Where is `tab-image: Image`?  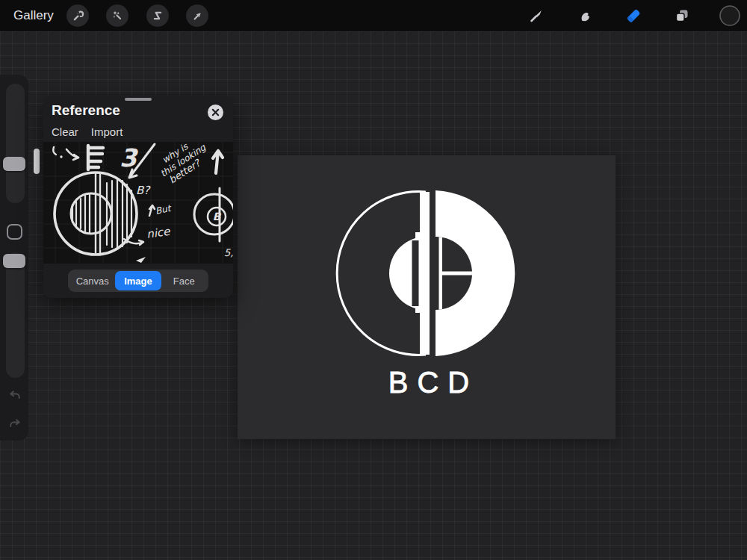
tab-image: Image is located at coordinates (137, 281).